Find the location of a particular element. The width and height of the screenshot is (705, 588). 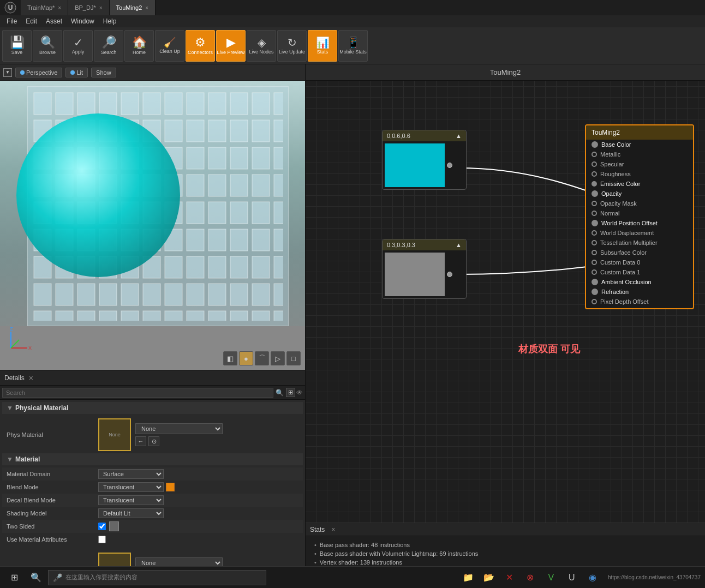

pin-subsurface-color: Subsurface Color is located at coordinates (640, 253).